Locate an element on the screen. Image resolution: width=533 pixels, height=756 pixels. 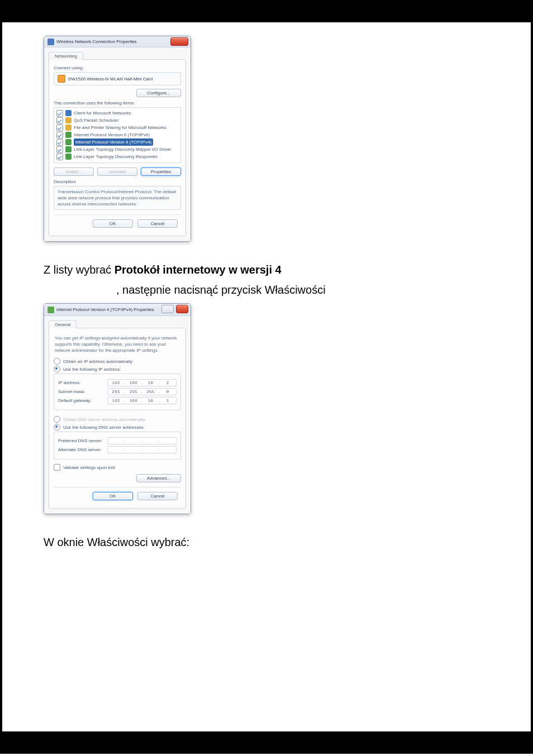
adapter-field: DW1520 Wireless-N WLAN Half-Mini Card is located at coordinates (117, 79).